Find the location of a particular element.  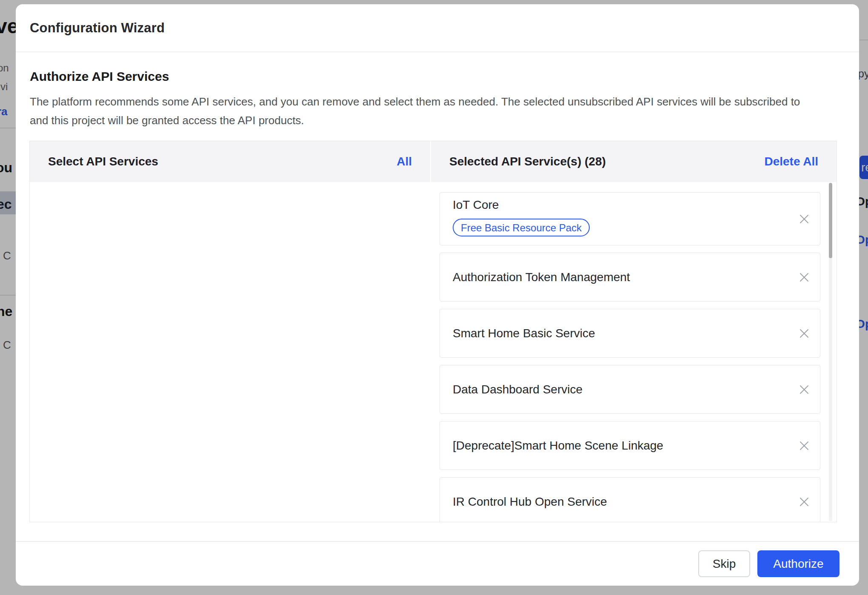

section-heading: Authorize API Services is located at coordinates (437, 77).